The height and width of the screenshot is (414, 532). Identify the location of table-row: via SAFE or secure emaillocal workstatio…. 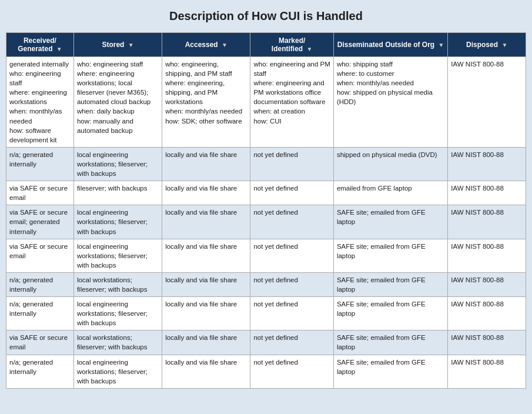
(266, 342).